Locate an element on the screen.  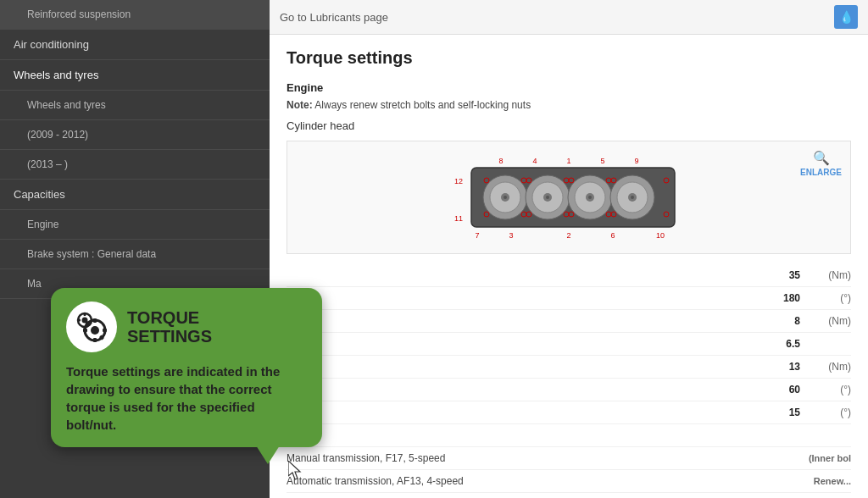
sidebar-item-years-2009-2012: (2009 - 2012) is located at coordinates (135, 136).